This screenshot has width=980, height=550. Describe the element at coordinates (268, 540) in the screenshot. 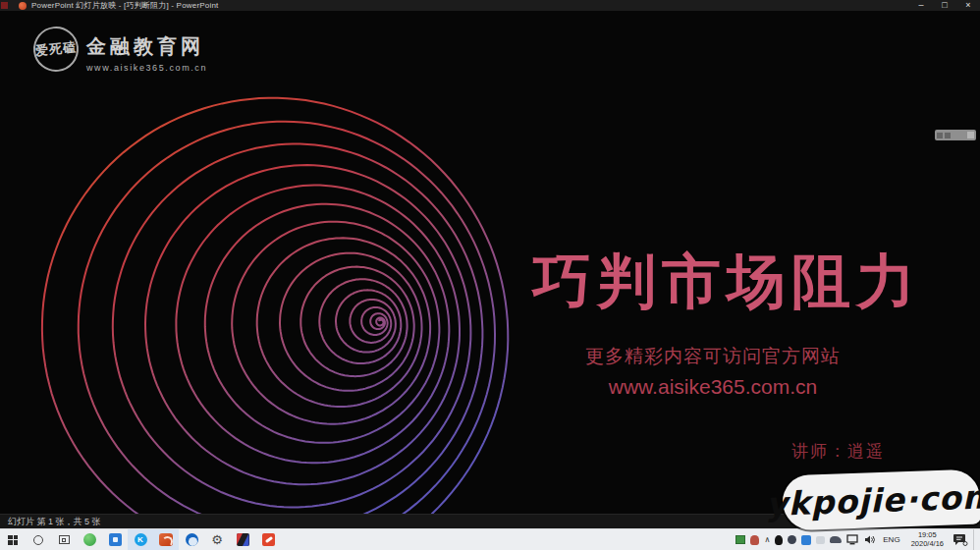

I see `taskbar-app-red` at that location.